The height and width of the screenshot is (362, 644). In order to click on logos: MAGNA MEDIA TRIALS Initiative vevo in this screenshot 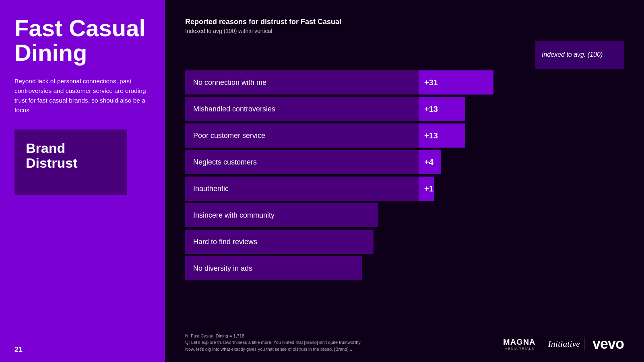, I will do `click(564, 344)`.